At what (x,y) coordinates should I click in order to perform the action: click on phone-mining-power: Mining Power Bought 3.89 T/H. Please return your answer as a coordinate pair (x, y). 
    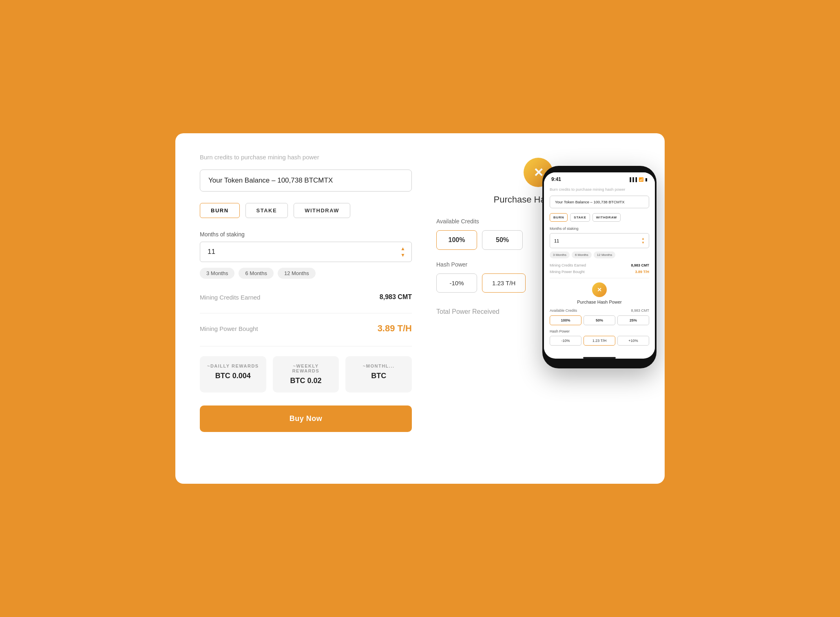
    Looking at the image, I should click on (599, 272).